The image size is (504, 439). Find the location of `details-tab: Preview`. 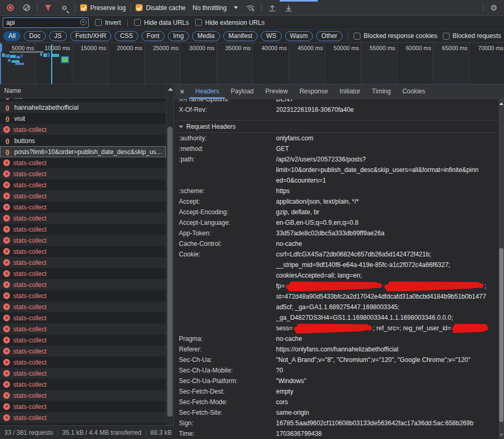

details-tab: Preview is located at coordinates (277, 92).